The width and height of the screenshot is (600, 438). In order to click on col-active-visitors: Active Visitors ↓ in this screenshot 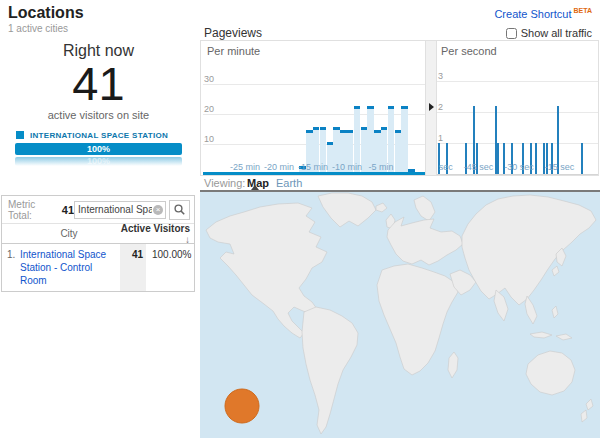, I will do `click(157, 234)`.